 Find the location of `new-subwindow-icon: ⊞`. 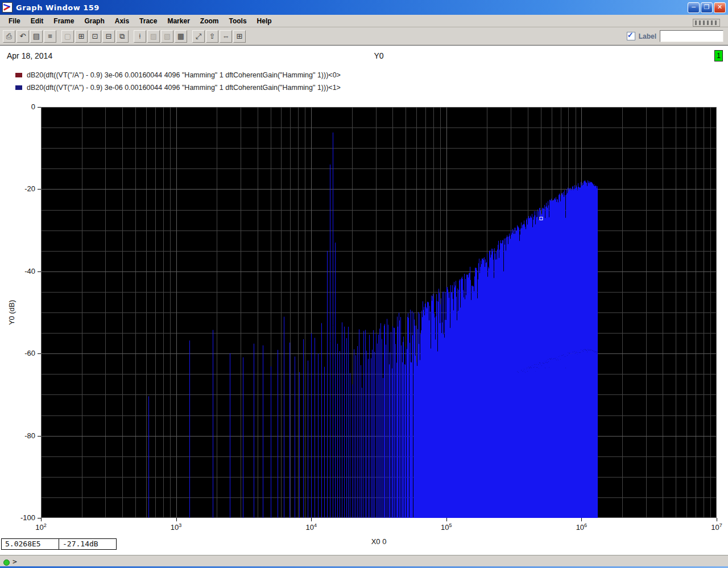

new-subwindow-icon: ⊞ is located at coordinates (81, 36).